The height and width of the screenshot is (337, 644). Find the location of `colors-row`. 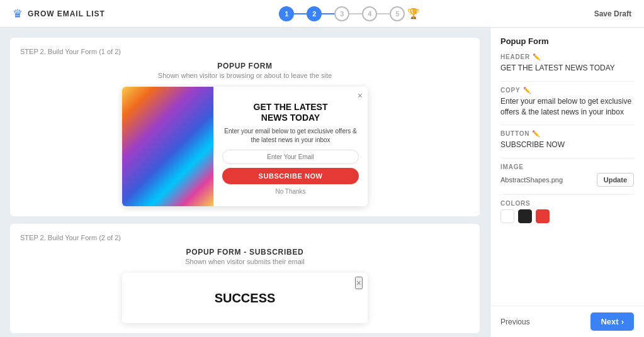

colors-row is located at coordinates (567, 216).